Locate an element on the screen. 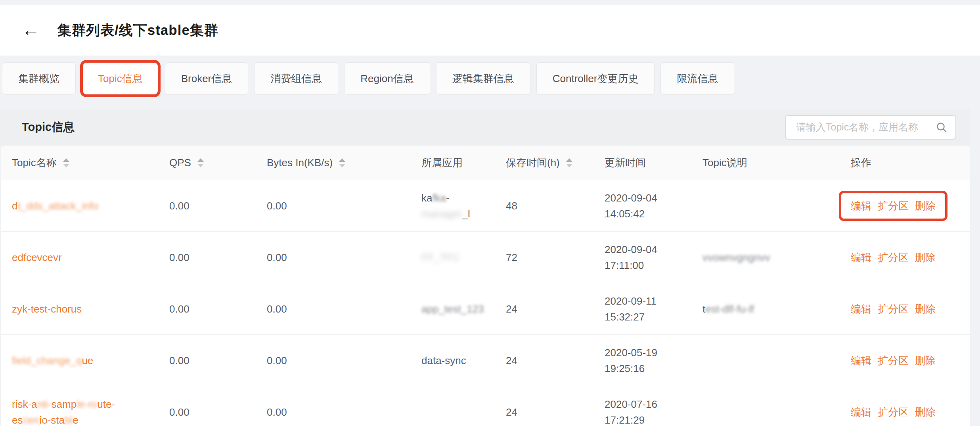 The height and width of the screenshot is (426, 980). table-row: risk-anti-sample-route-escenio-stable0.0… is located at coordinates (485, 406).